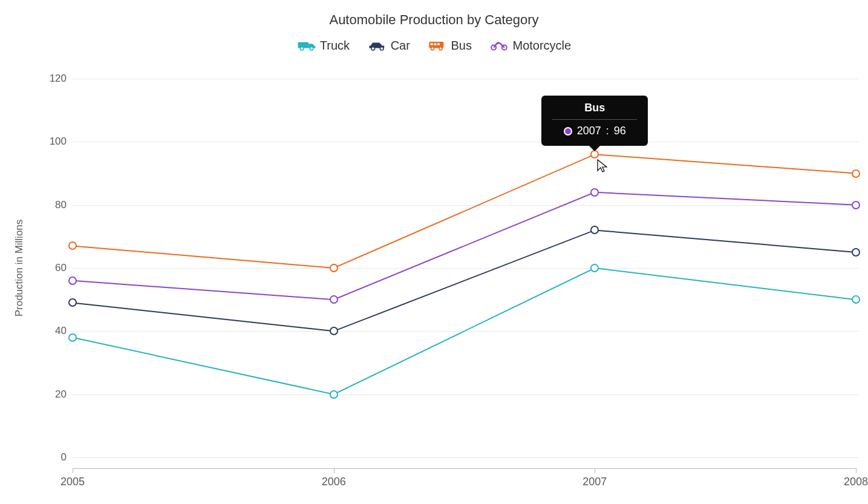  What do you see at coordinates (589, 131) in the screenshot?
I see `tooltip-x-value: 2007` at bounding box center [589, 131].